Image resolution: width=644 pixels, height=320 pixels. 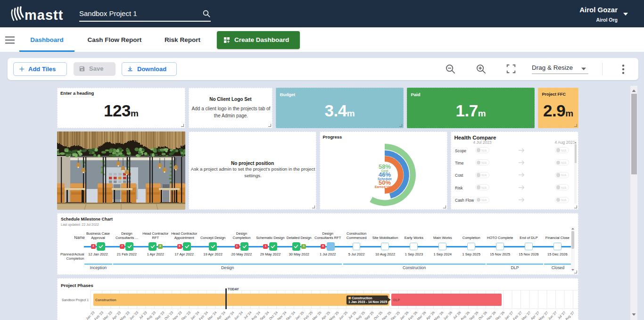 What do you see at coordinates (134, 315) in the screenshot?
I see `svg-text: Jun '23` at bounding box center [134, 315].